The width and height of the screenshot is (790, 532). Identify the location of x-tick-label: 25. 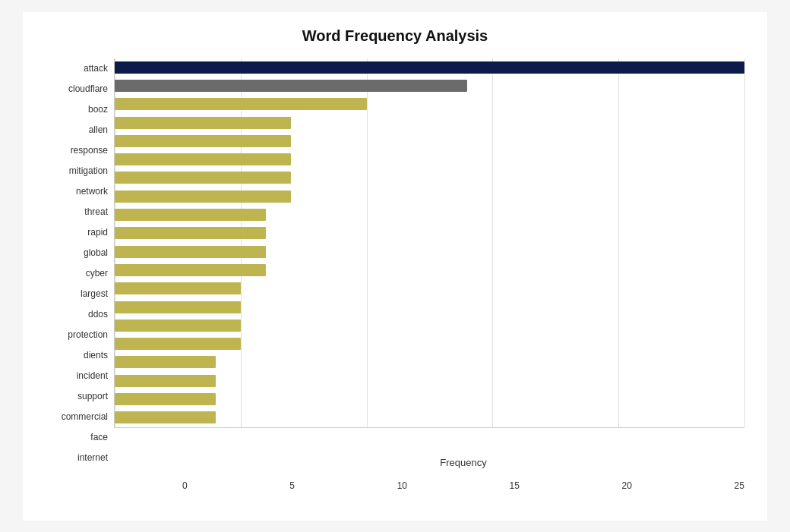
(740, 486).